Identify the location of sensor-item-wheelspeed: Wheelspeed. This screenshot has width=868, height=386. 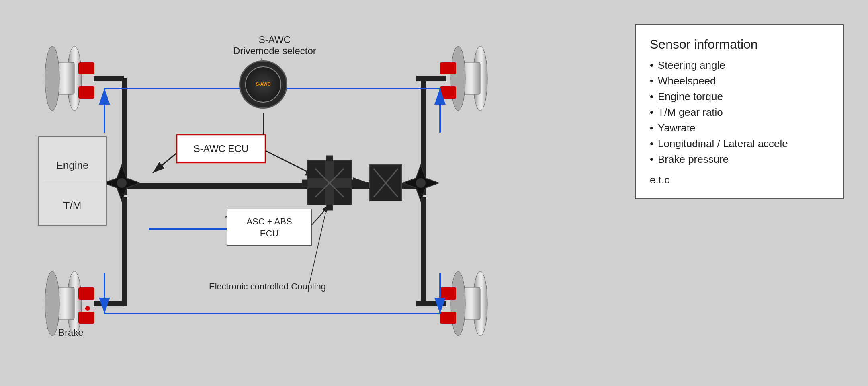
(739, 81).